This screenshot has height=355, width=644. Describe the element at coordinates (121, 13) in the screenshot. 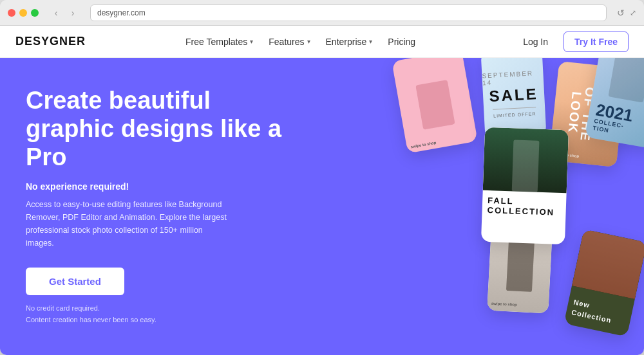

I see `url-text: desygner.com` at that location.